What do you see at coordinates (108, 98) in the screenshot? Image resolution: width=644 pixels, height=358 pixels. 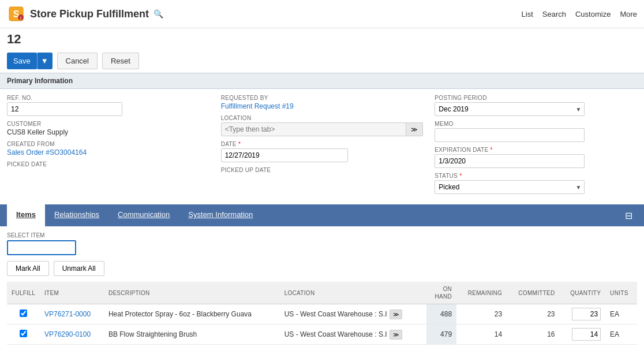 I see `ref-no-label: REF. NO.` at bounding box center [108, 98].